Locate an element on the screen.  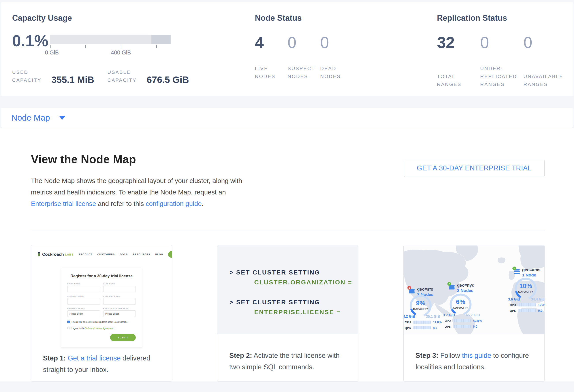
step2-label: Step 2: is located at coordinates (241, 355).